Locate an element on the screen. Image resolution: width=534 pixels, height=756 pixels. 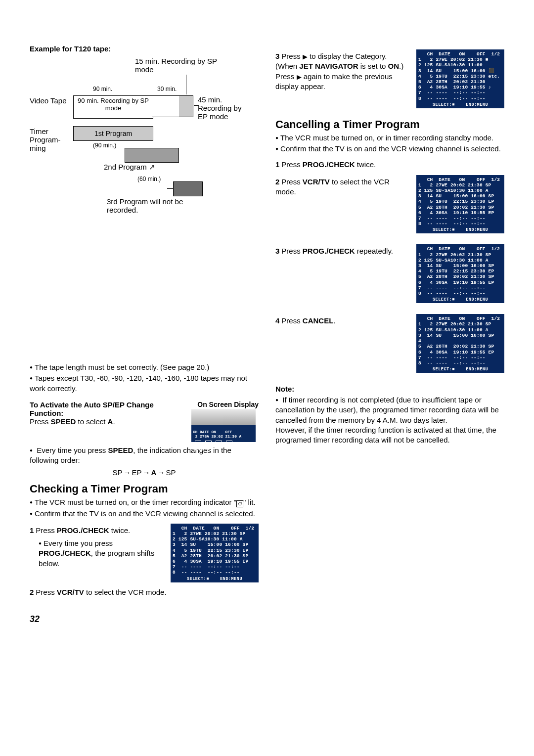
second-duration: (60 min.) is located at coordinates (149, 179).